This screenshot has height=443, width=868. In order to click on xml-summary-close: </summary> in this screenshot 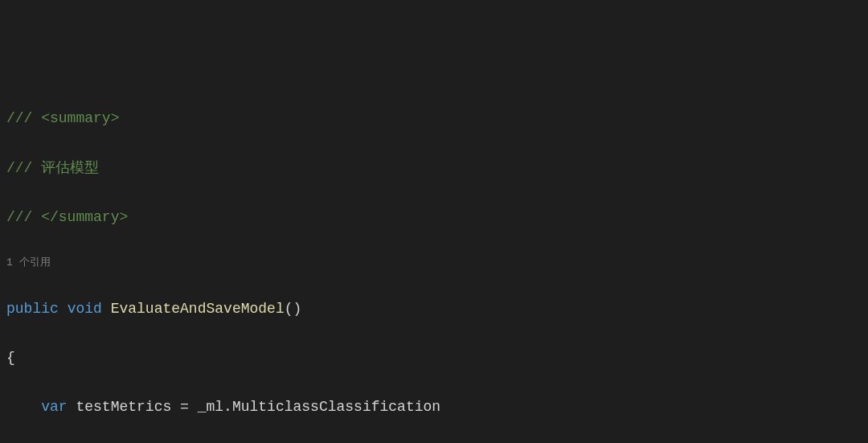, I will do `click(84, 217)`.